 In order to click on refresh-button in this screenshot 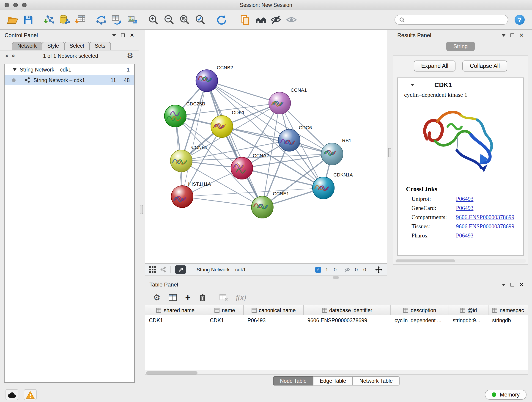, I will do `click(221, 20)`.